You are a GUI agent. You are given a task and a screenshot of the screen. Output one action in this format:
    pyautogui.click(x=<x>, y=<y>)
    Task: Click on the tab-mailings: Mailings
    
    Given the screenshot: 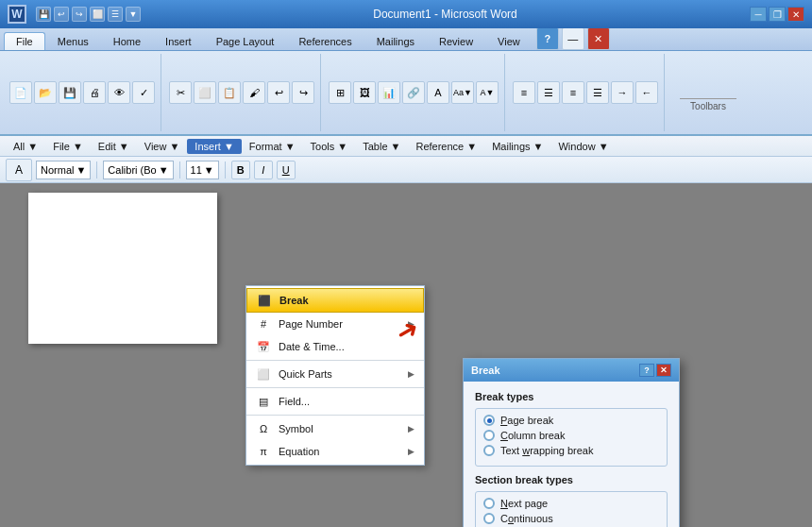 What is the action you would take?
    pyautogui.click(x=396, y=42)
    